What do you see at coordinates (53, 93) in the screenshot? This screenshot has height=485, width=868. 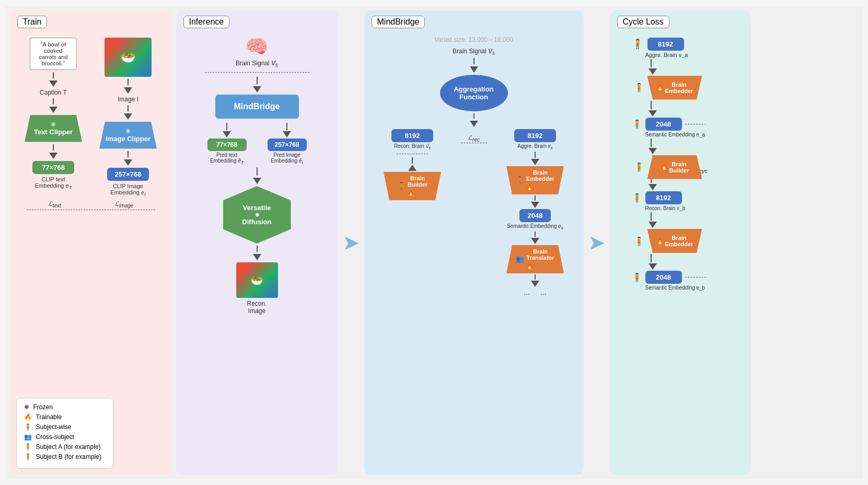 I see `caption-label: Caption T` at bounding box center [53, 93].